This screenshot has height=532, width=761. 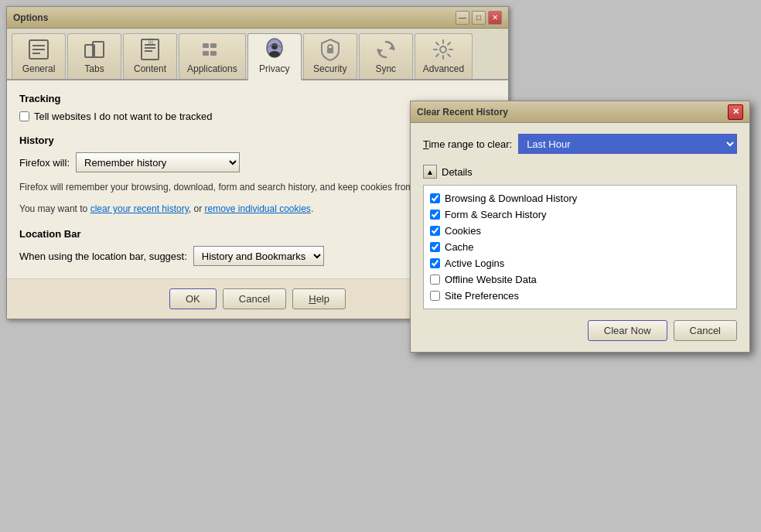 I want to click on info-text-4: ., so click(x=312, y=209).